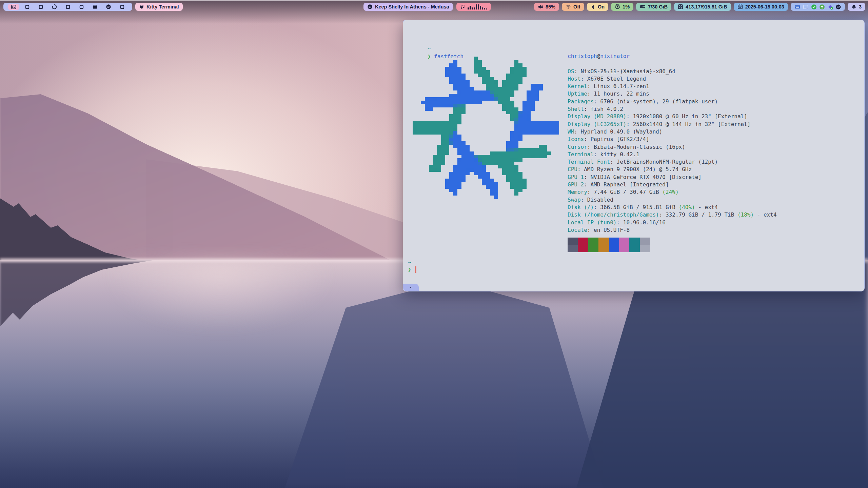 The image size is (868, 488). I want to click on volume-label: 85%, so click(551, 7).